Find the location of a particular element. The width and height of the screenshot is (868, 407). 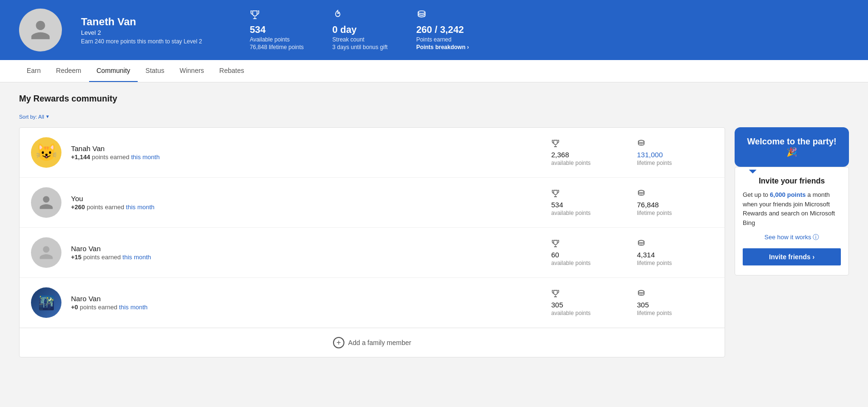

sort-label-text: Sort by: All is located at coordinates (31, 117).